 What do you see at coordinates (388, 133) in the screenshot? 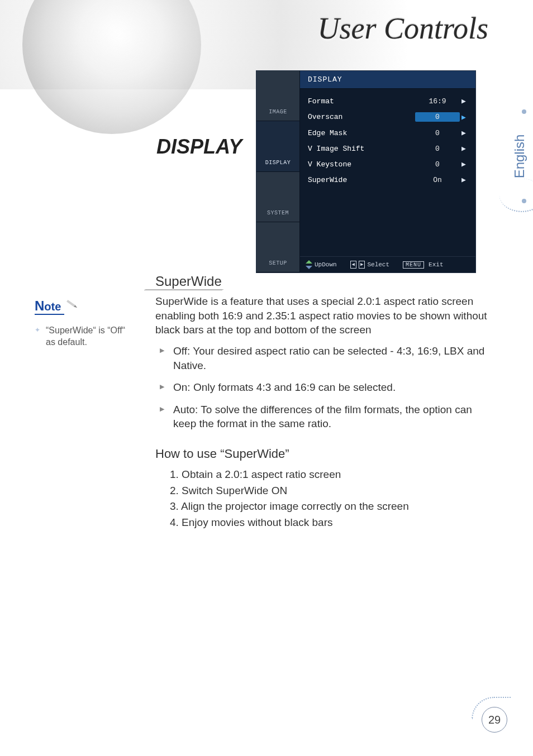
I see `osd-row-edgemask: Edge Mask 0 ▶` at bounding box center [388, 133].